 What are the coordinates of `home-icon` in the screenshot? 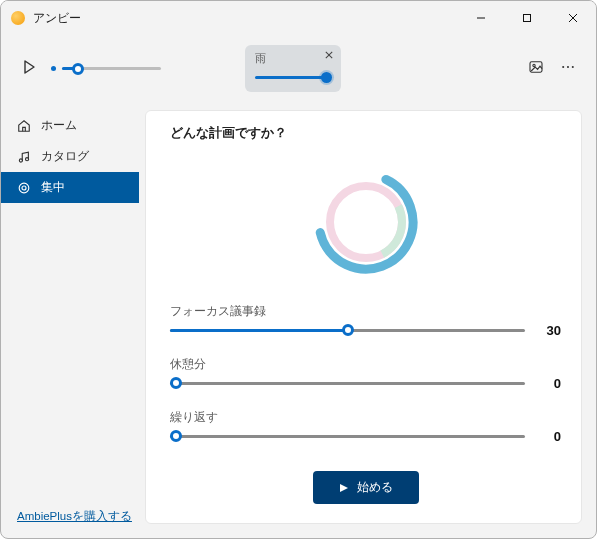 It's located at (24, 126).